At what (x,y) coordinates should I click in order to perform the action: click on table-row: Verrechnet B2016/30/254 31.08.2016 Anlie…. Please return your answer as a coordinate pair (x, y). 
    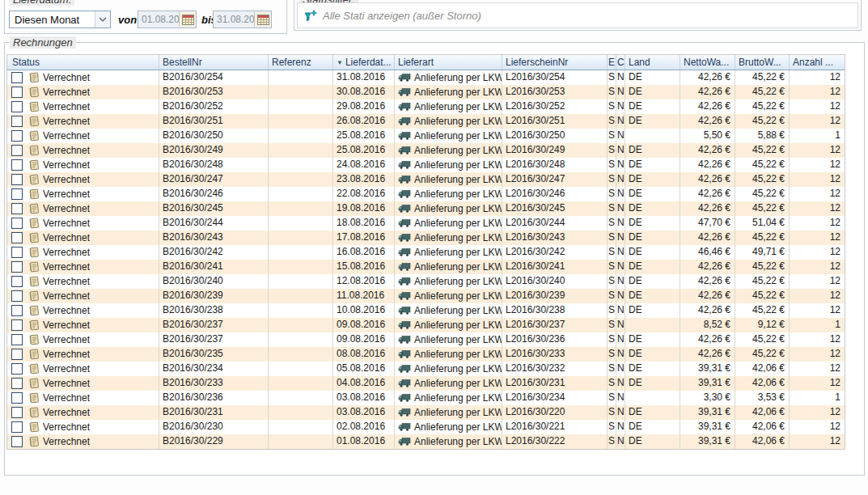
    Looking at the image, I should click on (426, 78).